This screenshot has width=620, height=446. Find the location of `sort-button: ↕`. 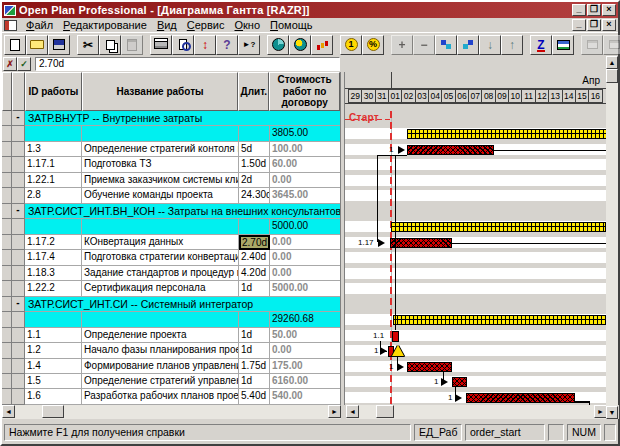

sort-button: ↕ is located at coordinates (205, 45).